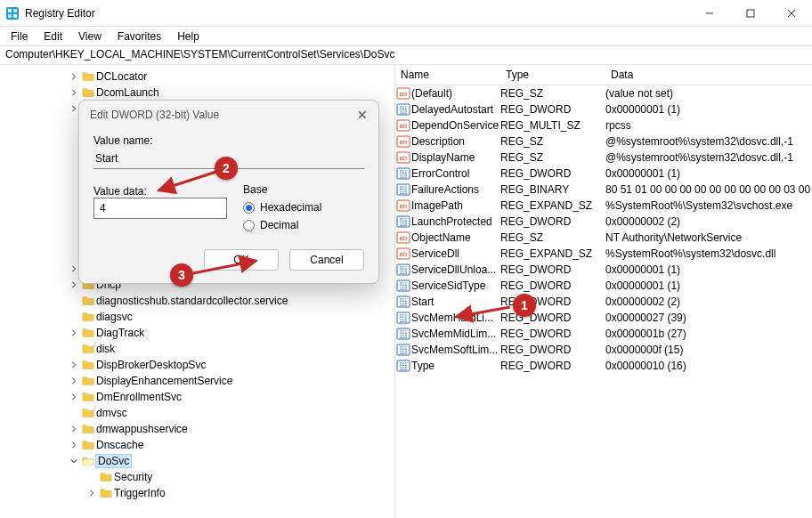  I want to click on tree-item-label: diagnosticshub.standardcollector.service, so click(192, 301).